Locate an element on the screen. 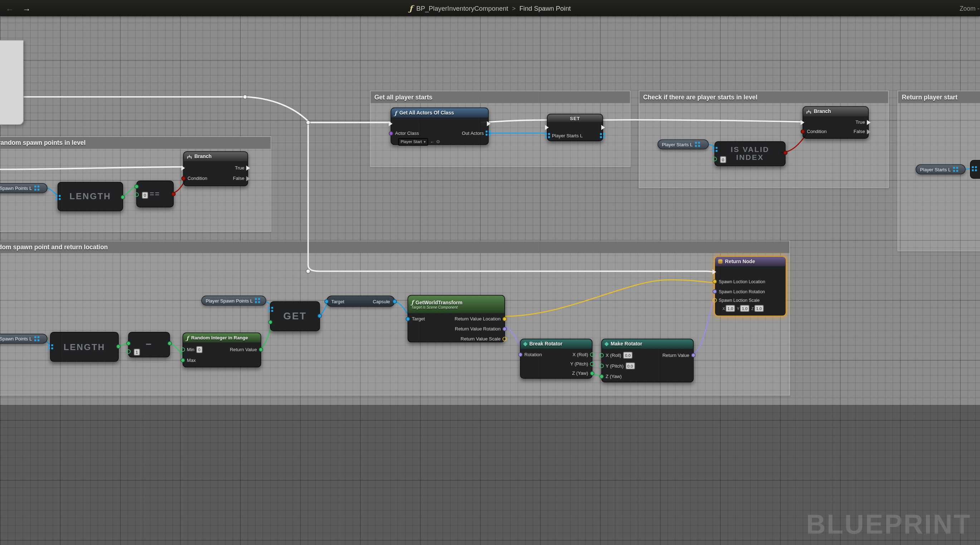  node-header: Return Node is located at coordinates (750, 262).